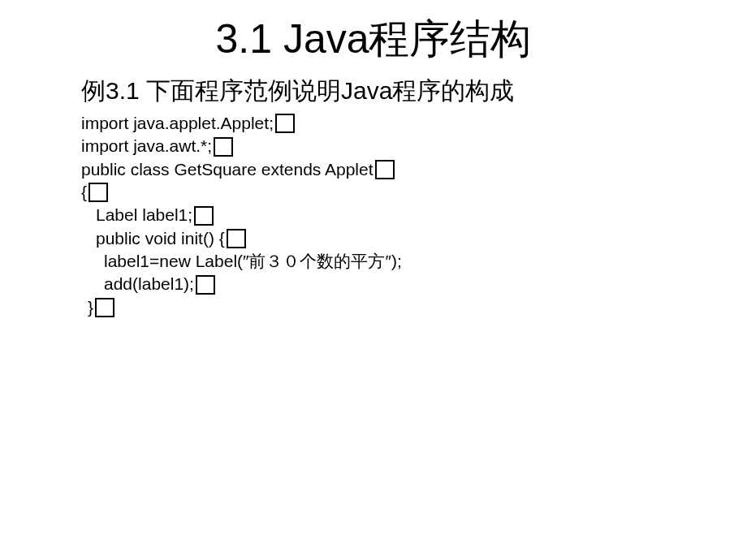  What do you see at coordinates (414, 192) in the screenshot?
I see `code-line-4: {` at bounding box center [414, 192].